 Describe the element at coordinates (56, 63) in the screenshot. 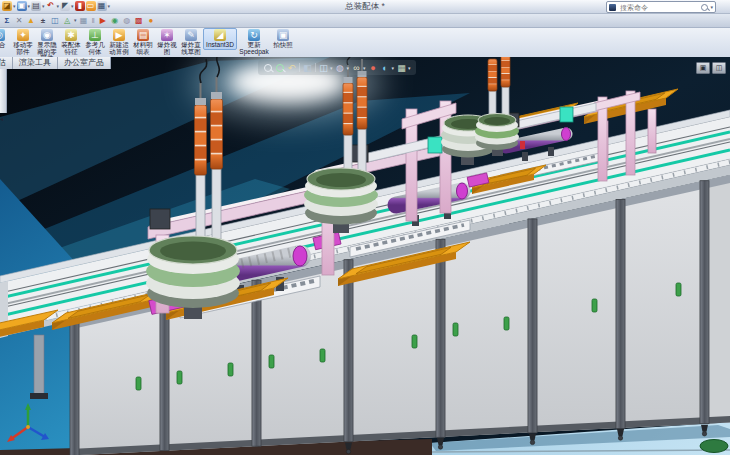

I see `command-manager-tabs: 评估 渲染工具 办公室产品` at that location.